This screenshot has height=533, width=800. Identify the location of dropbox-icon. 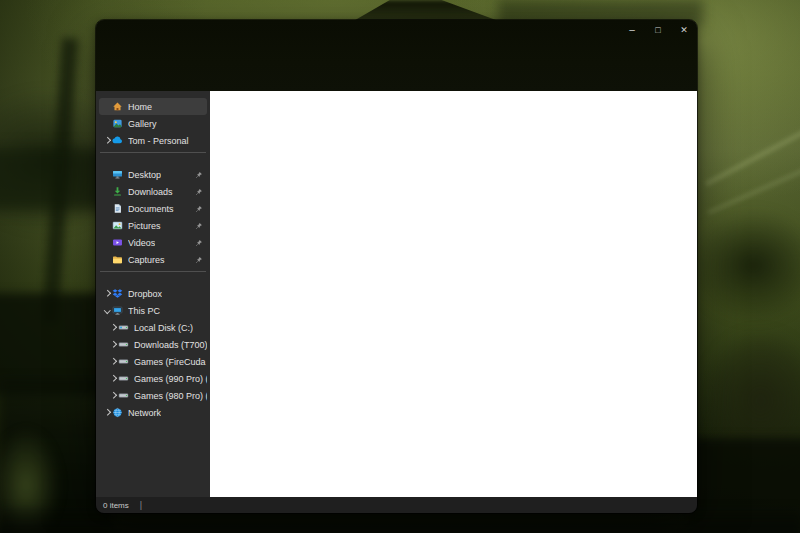
(118, 294).